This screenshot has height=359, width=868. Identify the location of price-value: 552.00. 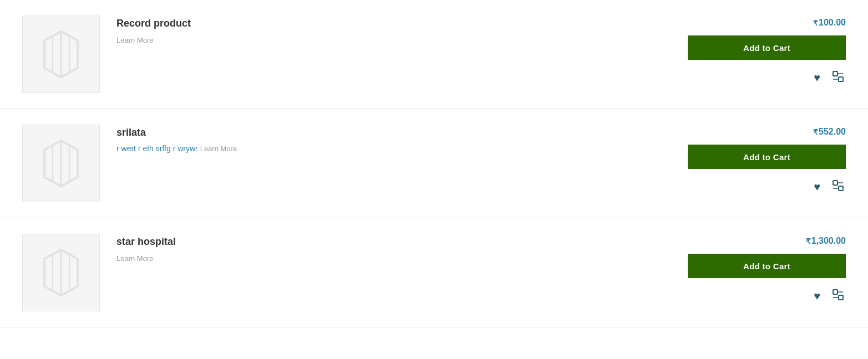
(832, 132).